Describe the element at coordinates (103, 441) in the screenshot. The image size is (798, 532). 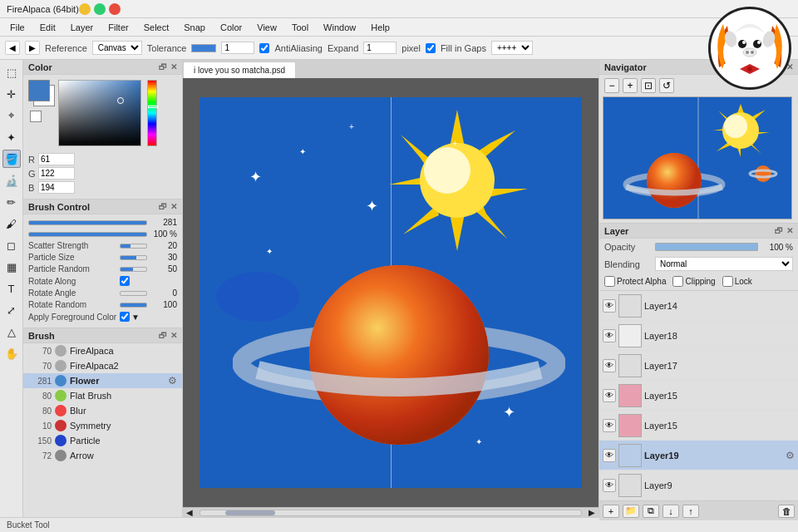
I see `list-item: 150 Particle` at that location.